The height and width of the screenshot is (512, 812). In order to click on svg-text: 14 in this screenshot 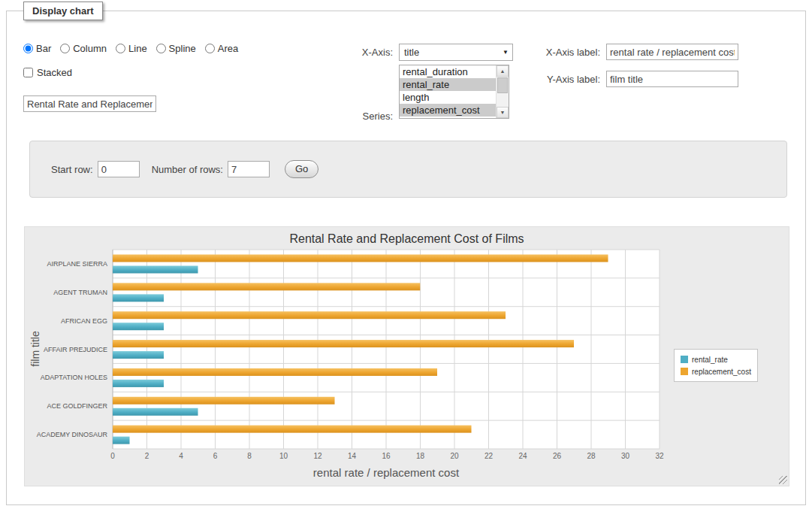, I will do `click(352, 456)`.